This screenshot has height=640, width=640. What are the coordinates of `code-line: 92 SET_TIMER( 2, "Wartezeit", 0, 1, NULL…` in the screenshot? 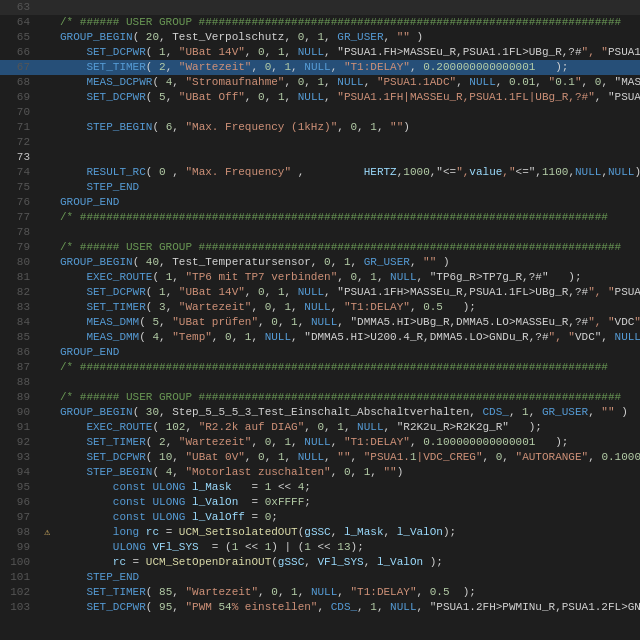 It's located at (320, 442).